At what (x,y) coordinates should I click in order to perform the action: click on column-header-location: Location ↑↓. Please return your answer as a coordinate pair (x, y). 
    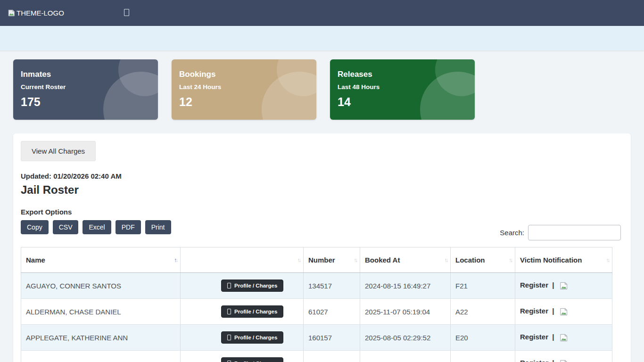
    Looking at the image, I should click on (483, 260).